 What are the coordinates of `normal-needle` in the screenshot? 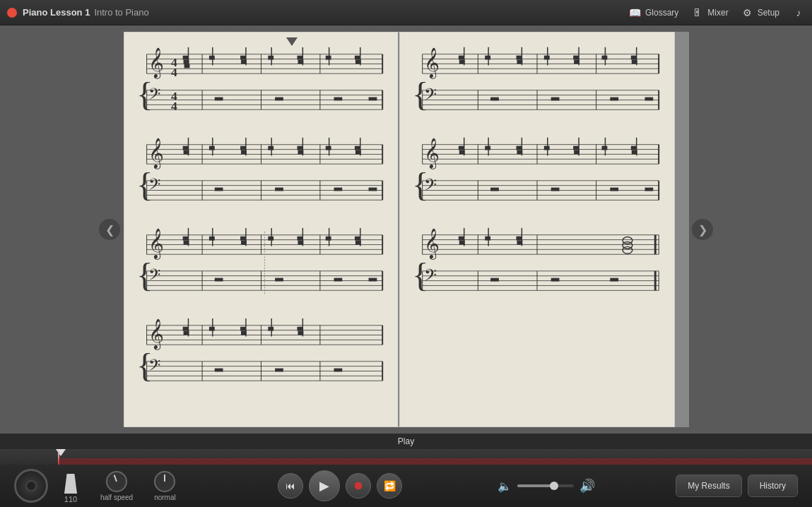 It's located at (165, 478).